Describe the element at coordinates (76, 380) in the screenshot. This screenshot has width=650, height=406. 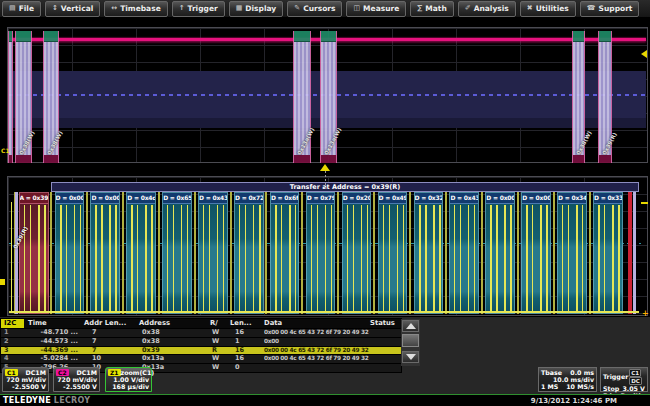
I see `c2-descriptor: C2 DC1M 720 mV/div -2.5500 V` at that location.